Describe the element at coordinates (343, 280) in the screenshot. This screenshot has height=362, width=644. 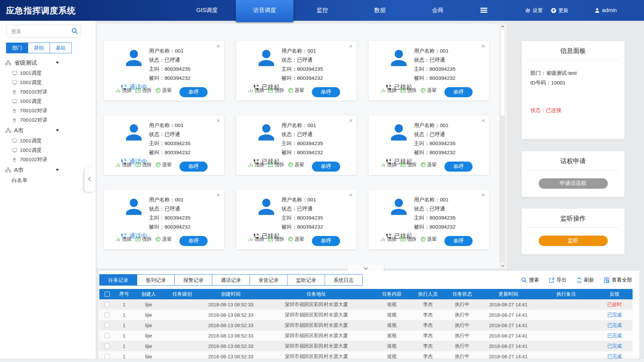
I see `record-tab-6: 系统日志` at that location.